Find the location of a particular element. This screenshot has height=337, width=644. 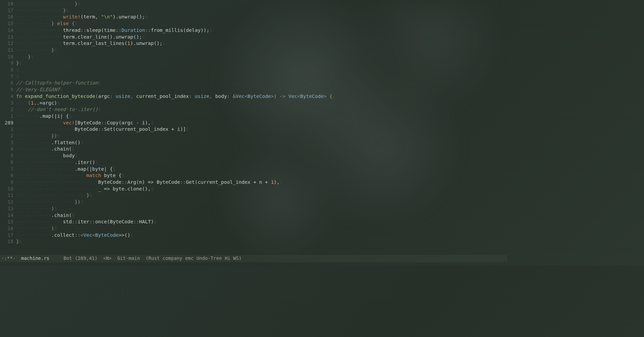

code-line: 3············.flatten()$ is located at coordinates (254, 143).